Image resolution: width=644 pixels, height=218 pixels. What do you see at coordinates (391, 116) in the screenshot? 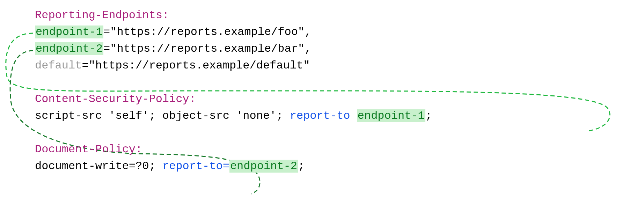
I see `csp-endpoint-ref: endpoint-1` at bounding box center [391, 116].